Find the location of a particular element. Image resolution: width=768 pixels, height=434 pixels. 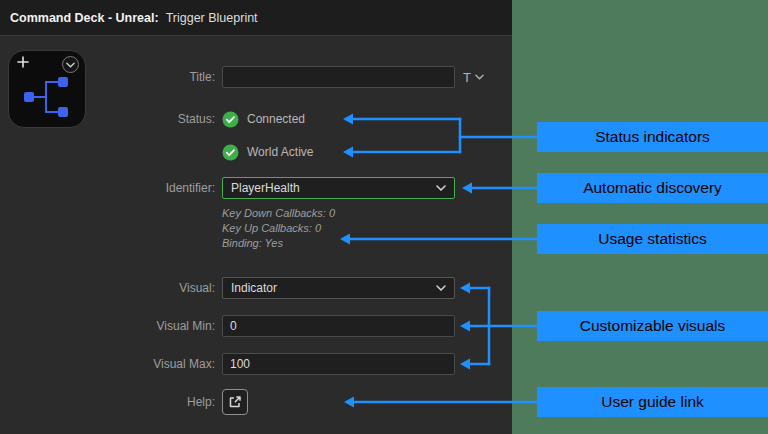

status-label: Status: is located at coordinates (108, 119).